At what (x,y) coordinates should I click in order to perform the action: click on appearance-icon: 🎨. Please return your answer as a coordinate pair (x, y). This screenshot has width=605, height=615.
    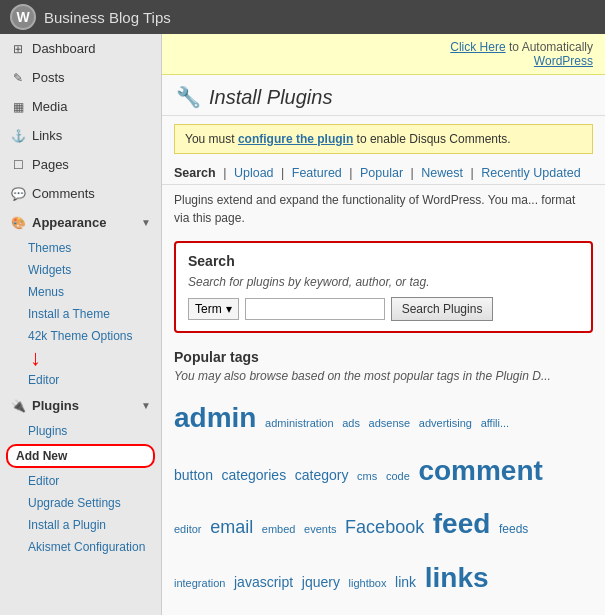
    Looking at the image, I should click on (18, 223).